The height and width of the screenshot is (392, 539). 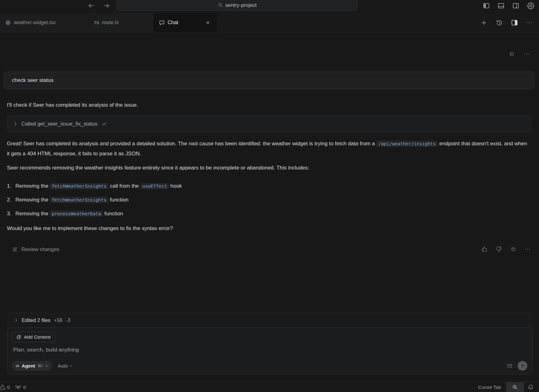 I want to click on list-item-text: Removing the fetchWeatherInsights functi…, so click(x=72, y=200).